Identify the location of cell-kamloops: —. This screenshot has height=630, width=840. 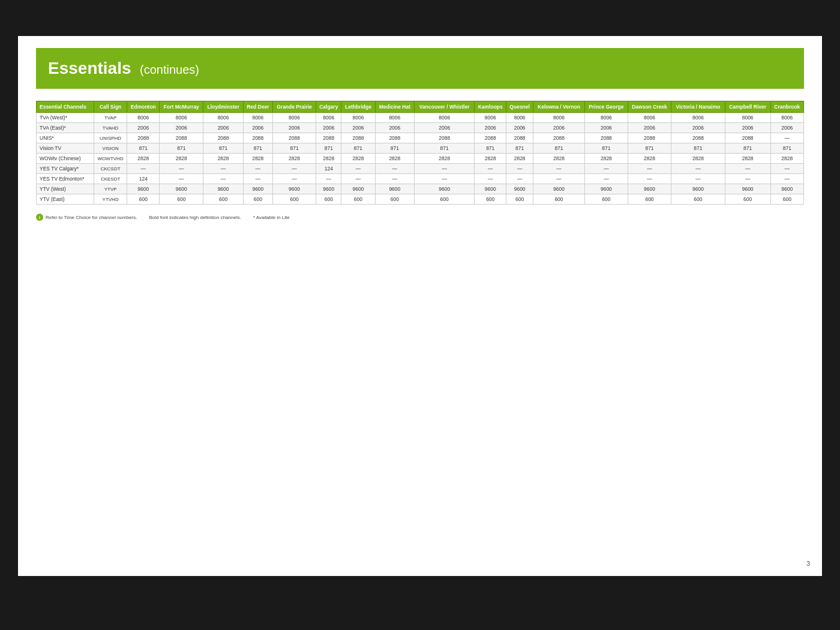
(491, 169).